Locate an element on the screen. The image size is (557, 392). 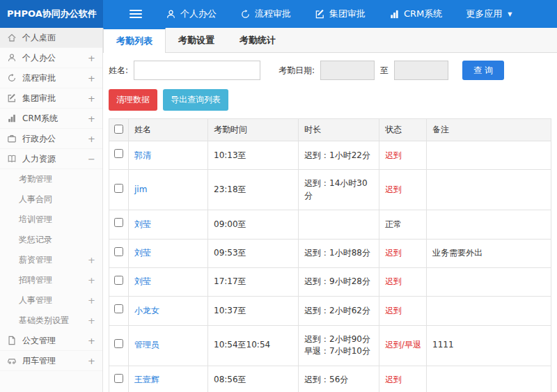
export-list-button: 导出查询列表 is located at coordinates (196, 100).